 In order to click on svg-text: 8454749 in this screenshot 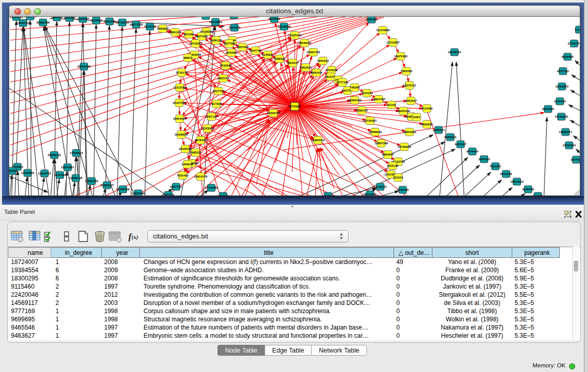, I will do `click(256, 51)`.